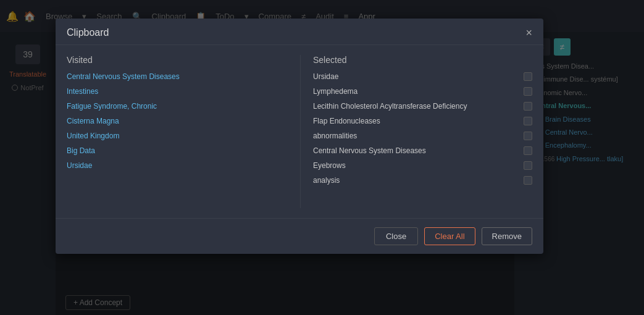 This screenshot has width=644, height=315. Describe the element at coordinates (396, 236) in the screenshot. I see `close-button: Close` at that location.